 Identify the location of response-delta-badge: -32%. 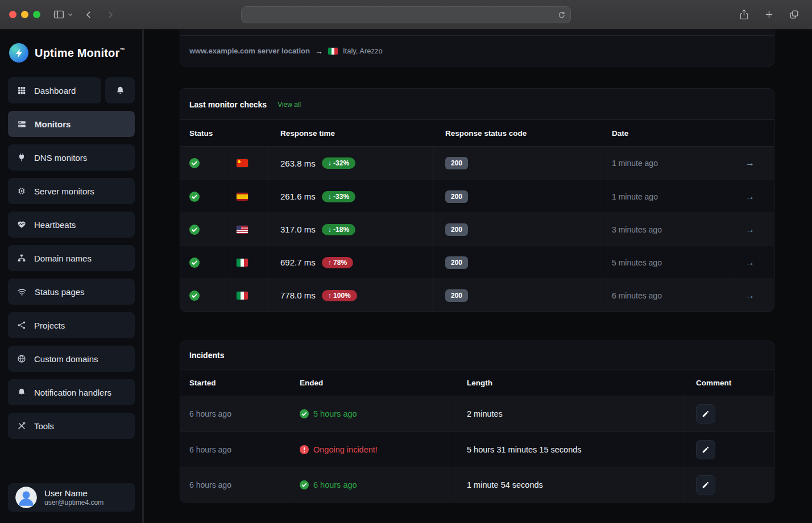
(339, 163).